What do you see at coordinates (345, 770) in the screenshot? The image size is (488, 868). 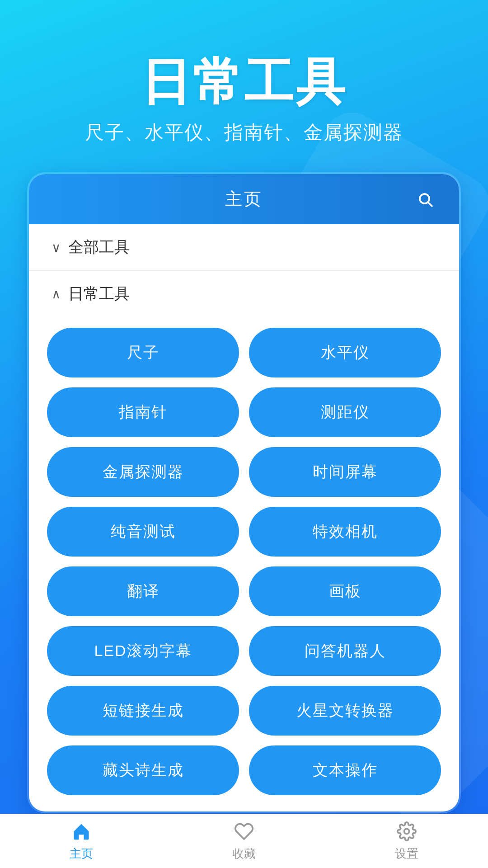 I see `tool-button-15: 文本操作` at bounding box center [345, 770].